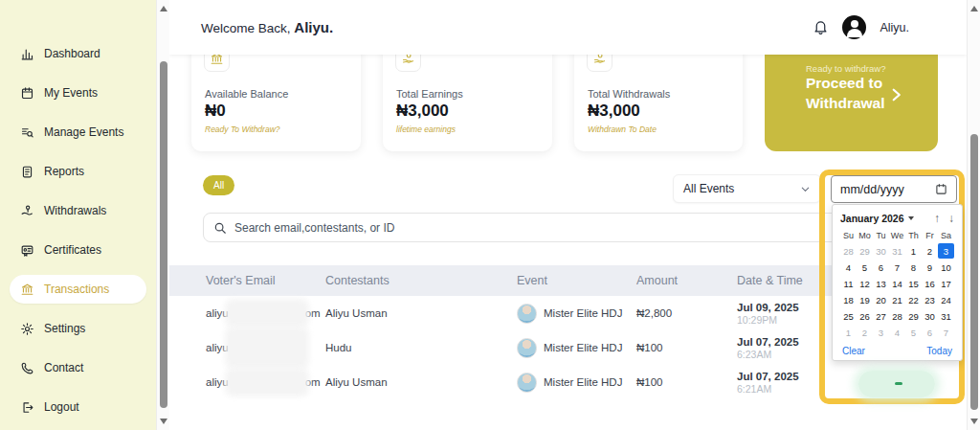 The width and height of the screenshot is (980, 430). I want to click on col-amount: Amount, so click(687, 281).